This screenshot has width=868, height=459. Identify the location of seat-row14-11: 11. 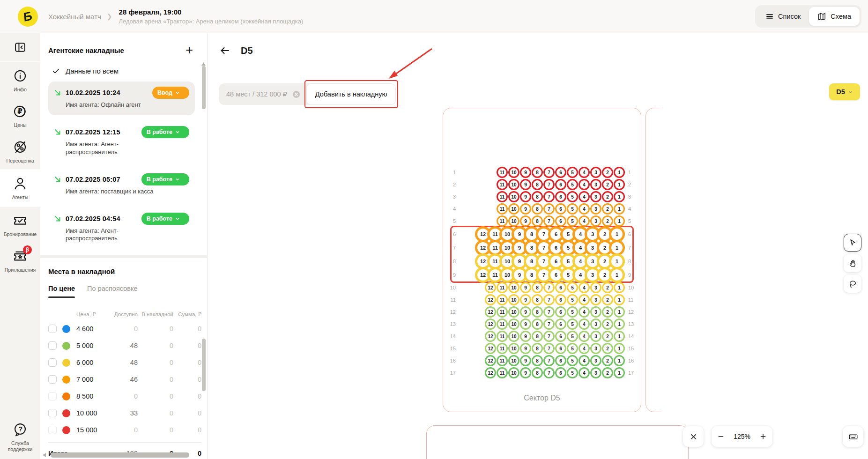
(502, 336).